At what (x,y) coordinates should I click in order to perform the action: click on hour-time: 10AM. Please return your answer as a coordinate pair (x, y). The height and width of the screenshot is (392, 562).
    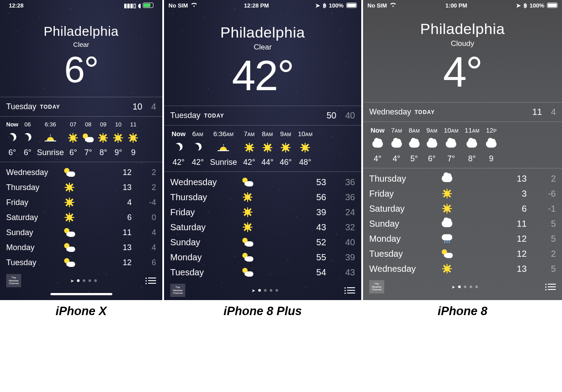
    Looking at the image, I should click on (451, 130).